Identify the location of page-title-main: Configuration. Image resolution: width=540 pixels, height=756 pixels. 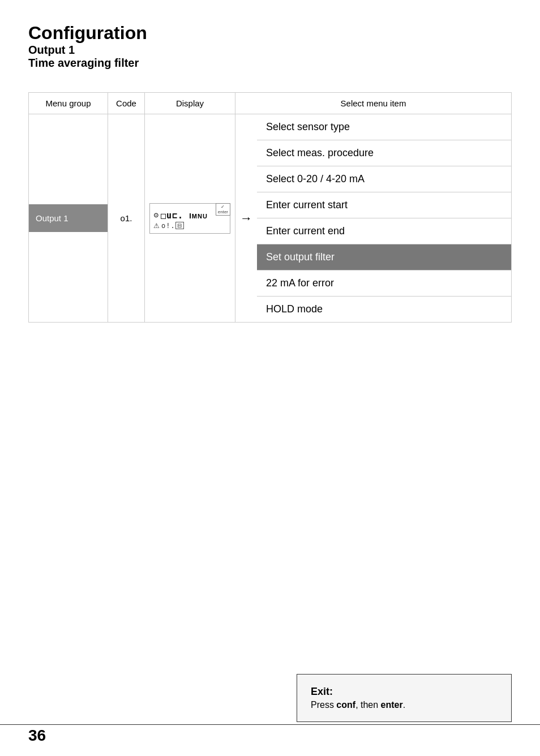
(270, 33).